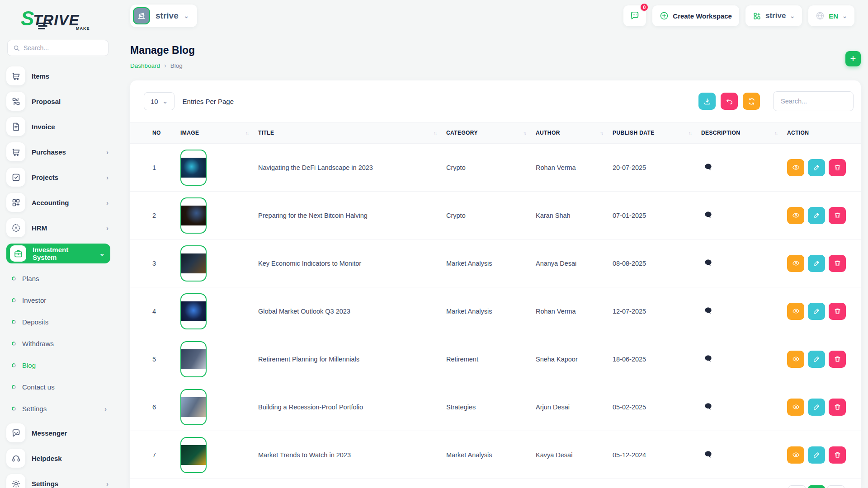 The height and width of the screenshot is (488, 868). What do you see at coordinates (58, 152) in the screenshot?
I see `sidebar-item-purchases: Purchases›` at bounding box center [58, 152].